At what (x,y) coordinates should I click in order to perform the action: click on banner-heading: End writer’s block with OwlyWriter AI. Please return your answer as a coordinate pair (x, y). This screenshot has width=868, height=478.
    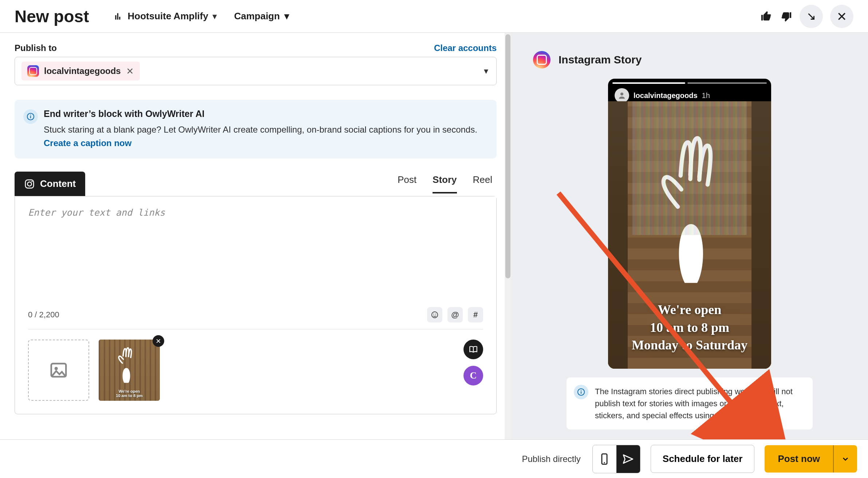
    Looking at the image, I should click on (265, 114).